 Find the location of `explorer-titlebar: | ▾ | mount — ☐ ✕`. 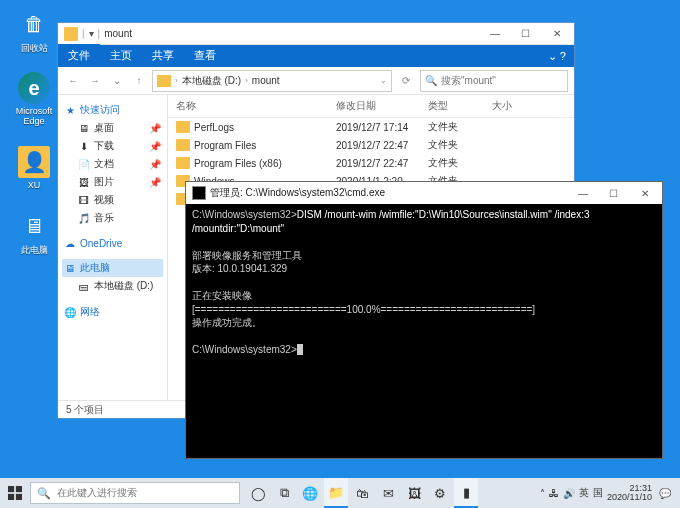

explorer-titlebar: | ▾ | mount — ☐ ✕ is located at coordinates (316, 34).